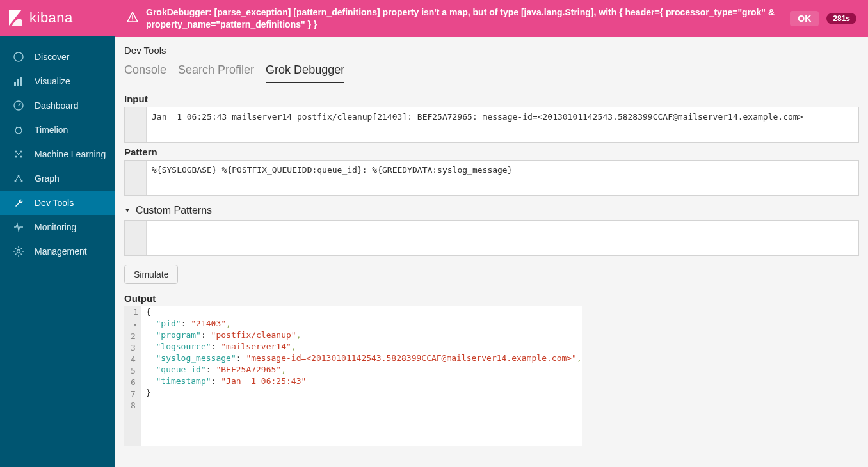 The image size is (868, 467). What do you see at coordinates (58, 106) in the screenshot?
I see `sidebar-item-dashboard: Dashboard` at bounding box center [58, 106].